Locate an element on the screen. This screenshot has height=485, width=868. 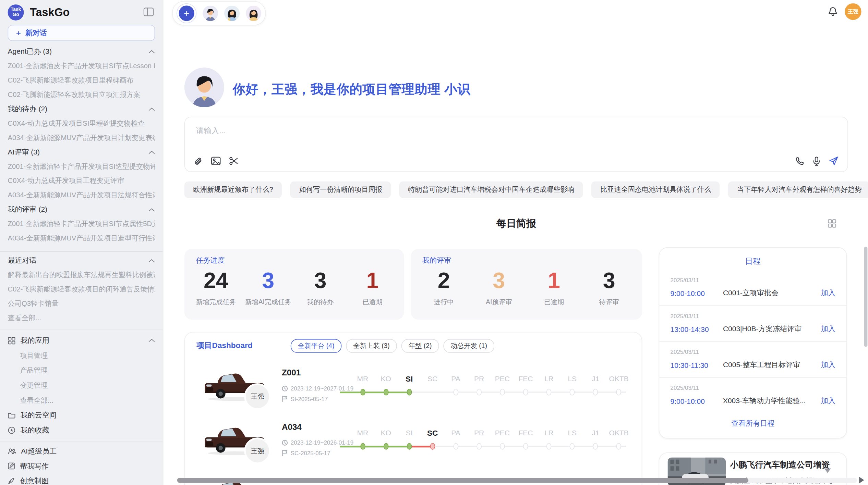
phone-icon is located at coordinates (800, 161).